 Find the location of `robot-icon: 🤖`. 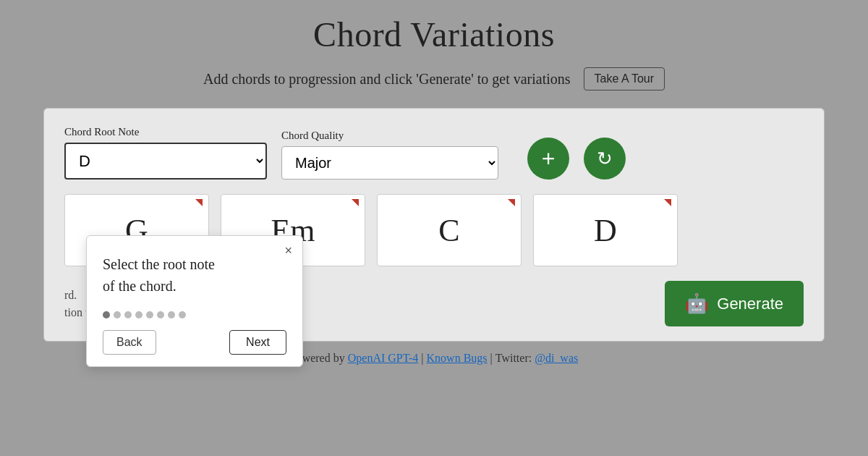

robot-icon: 🤖 is located at coordinates (697, 304).